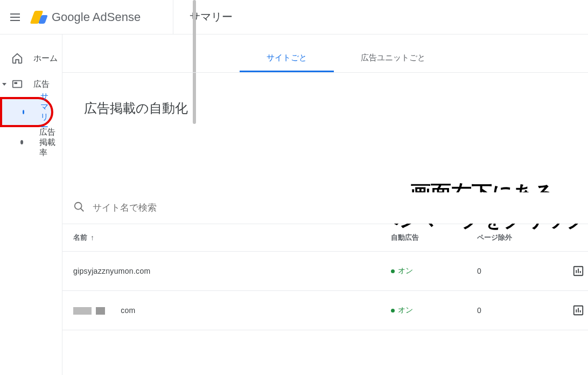 The height and width of the screenshot is (375, 588). Describe the element at coordinates (79, 208) in the screenshot. I see `search-icon` at that location.